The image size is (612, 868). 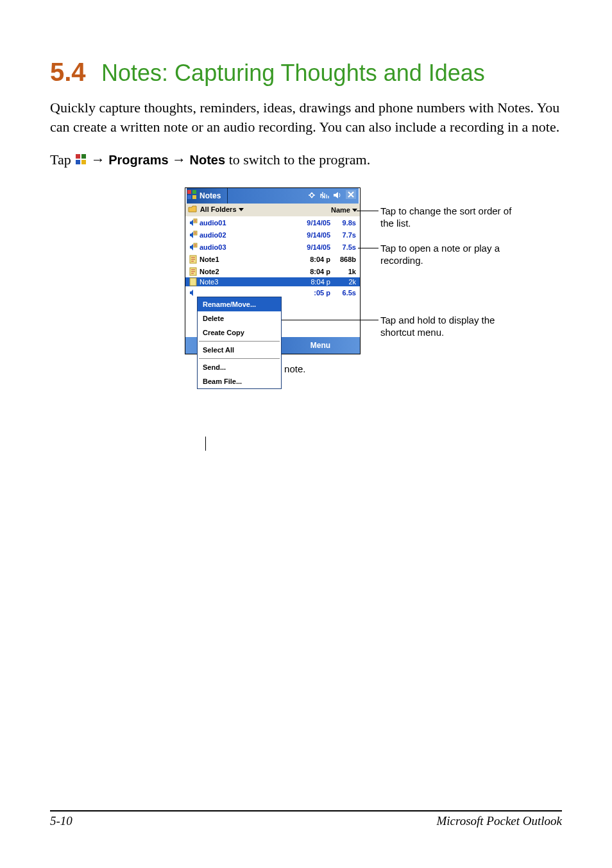 I want to click on menu-select-all: Select All, so click(x=239, y=350).